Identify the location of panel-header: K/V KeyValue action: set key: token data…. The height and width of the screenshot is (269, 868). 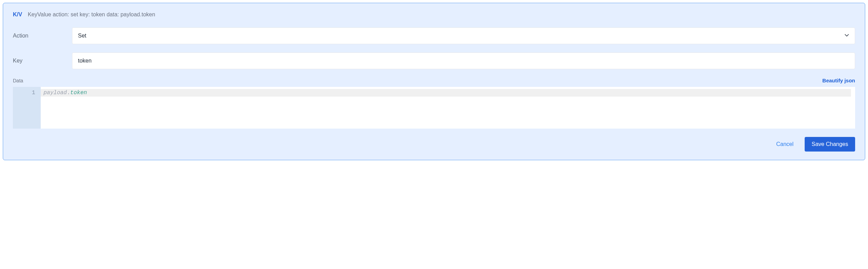
(434, 15).